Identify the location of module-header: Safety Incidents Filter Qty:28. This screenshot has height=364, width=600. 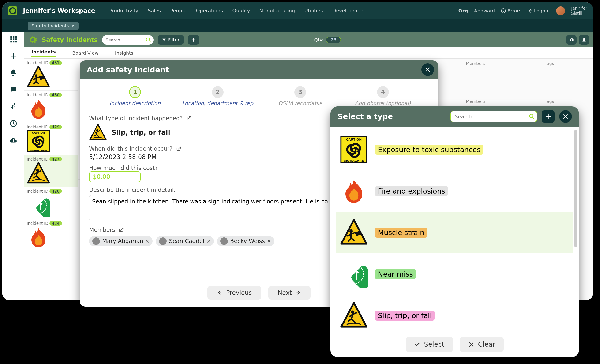
(309, 40).